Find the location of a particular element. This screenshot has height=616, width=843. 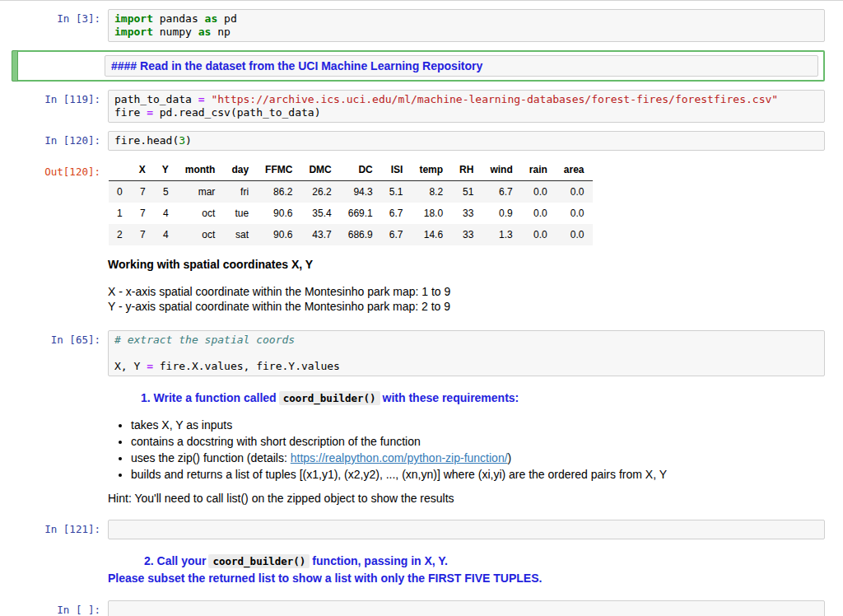

task2-heading-line1: 2. Call yourcoord_builder()function, pas… is located at coordinates (466, 562).